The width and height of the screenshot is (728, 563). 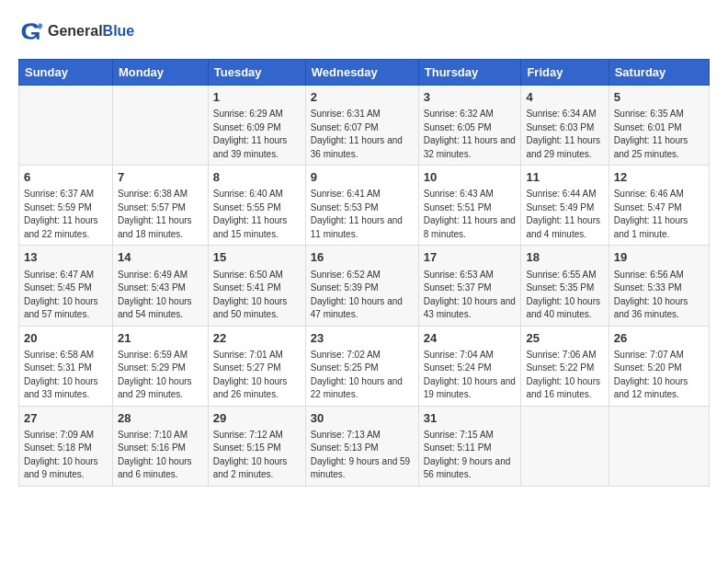 What do you see at coordinates (257, 258) in the screenshot?
I see `day-number: 15` at bounding box center [257, 258].